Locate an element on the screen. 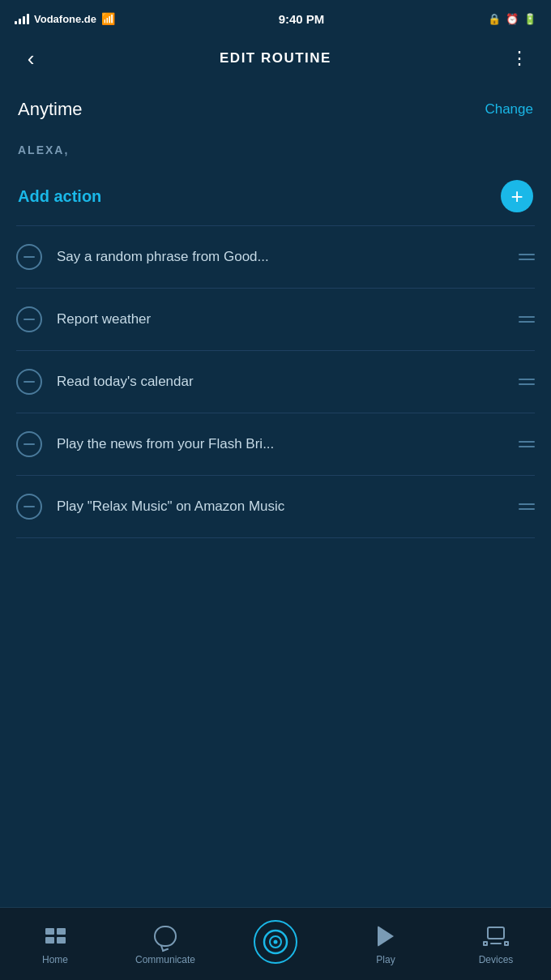  nav-label-devices: Devices is located at coordinates (496, 960).